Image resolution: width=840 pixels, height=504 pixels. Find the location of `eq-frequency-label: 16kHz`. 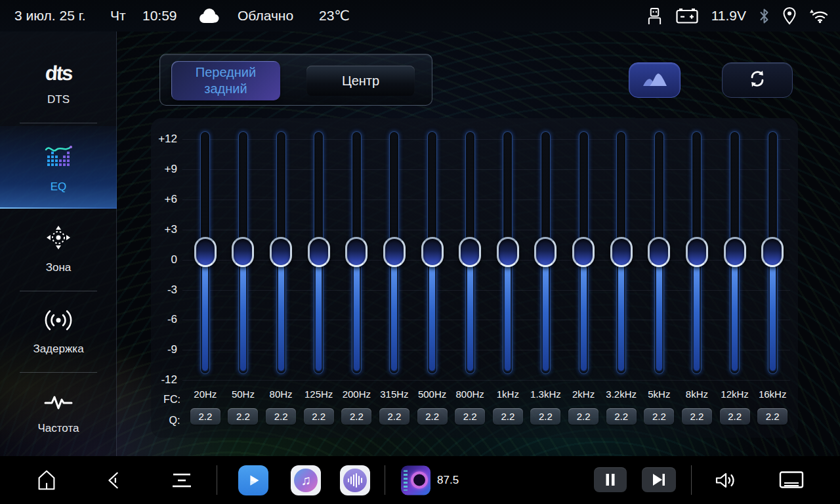

eq-frequency-label: 16kHz is located at coordinates (772, 394).